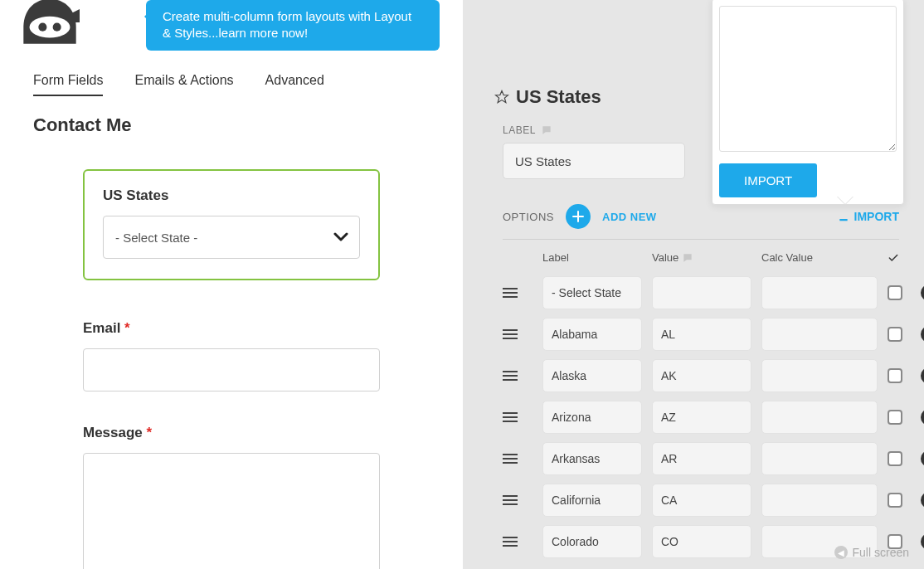 The height and width of the screenshot is (569, 924). I want to click on popover-caret-icon, so click(845, 204).